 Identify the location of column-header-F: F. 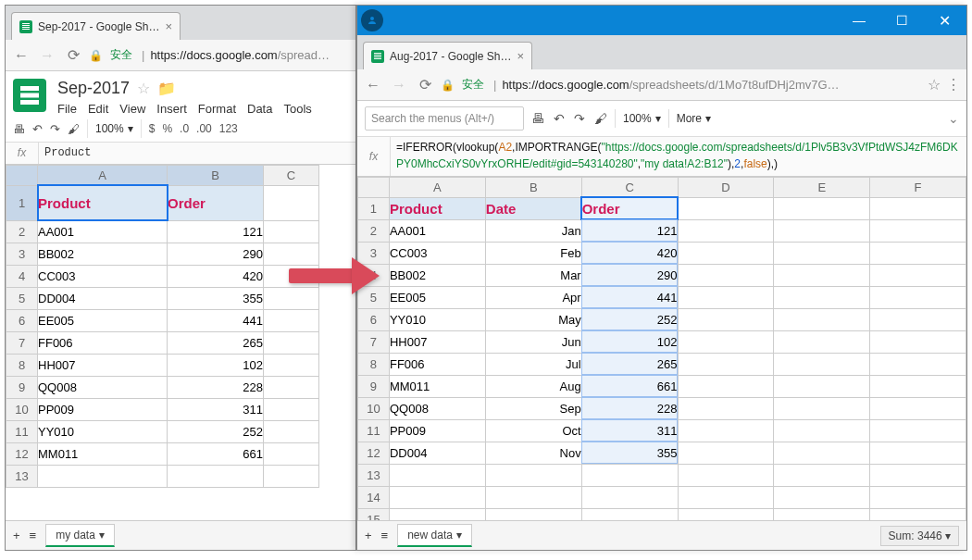
(918, 187).